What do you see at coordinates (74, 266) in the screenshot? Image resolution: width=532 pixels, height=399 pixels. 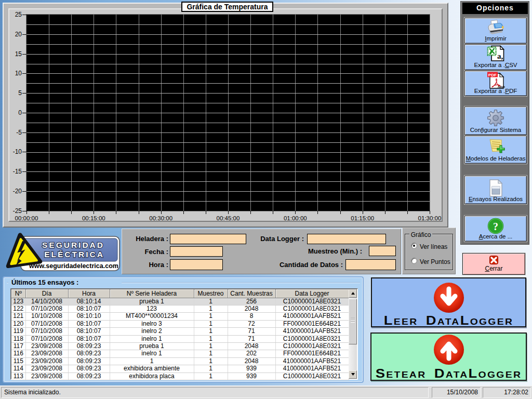 I see `svg-text: www.seguridadelectrica.com` at bounding box center [74, 266].